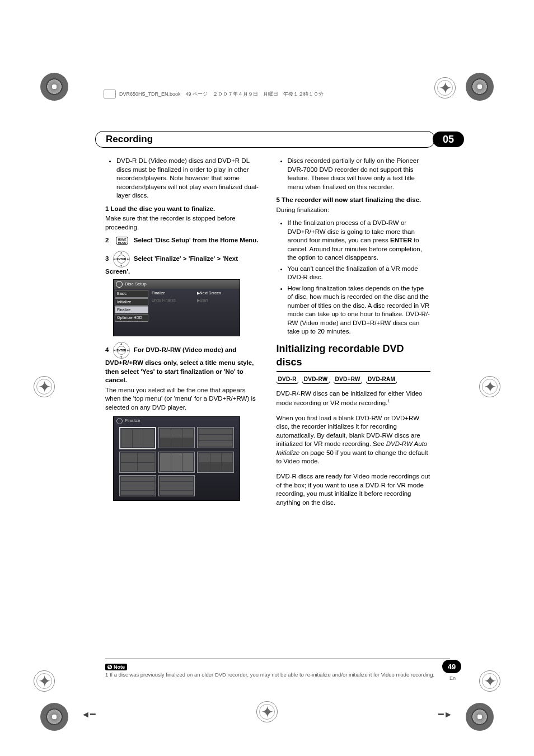 Image resolution: width=534 pixels, height=756 pixels. Describe the element at coordinates (132, 302) in the screenshot. I see `list-item: Initialize` at that location.